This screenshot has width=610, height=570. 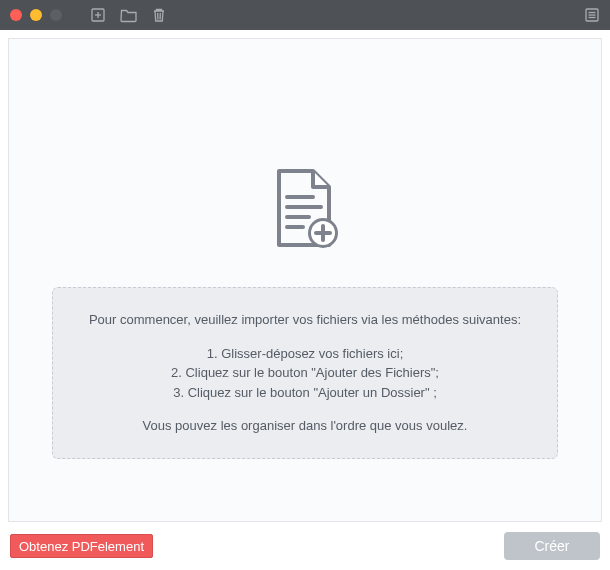 What do you see at coordinates (305, 426) in the screenshot?
I see `instructions-outro: Vous pouvez les organiser dans l'ordre q…` at bounding box center [305, 426].